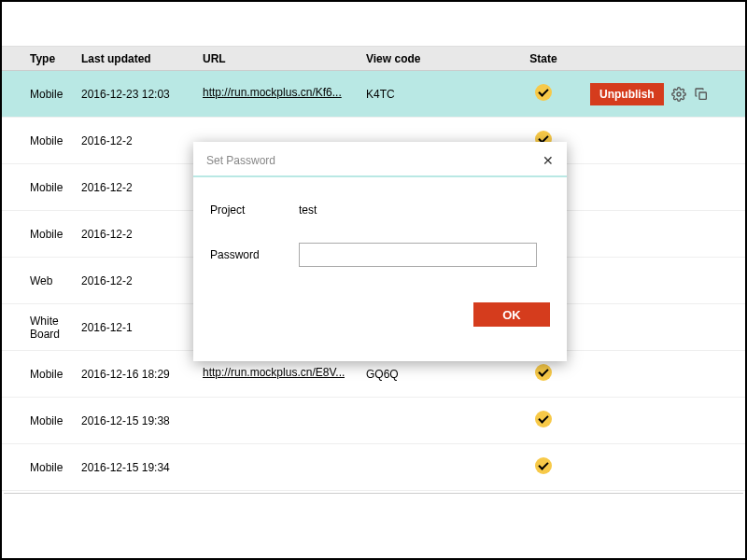 Image resolution: width=747 pixels, height=560 pixels. What do you see at coordinates (512, 315) in the screenshot?
I see `ok-button: OK` at bounding box center [512, 315].